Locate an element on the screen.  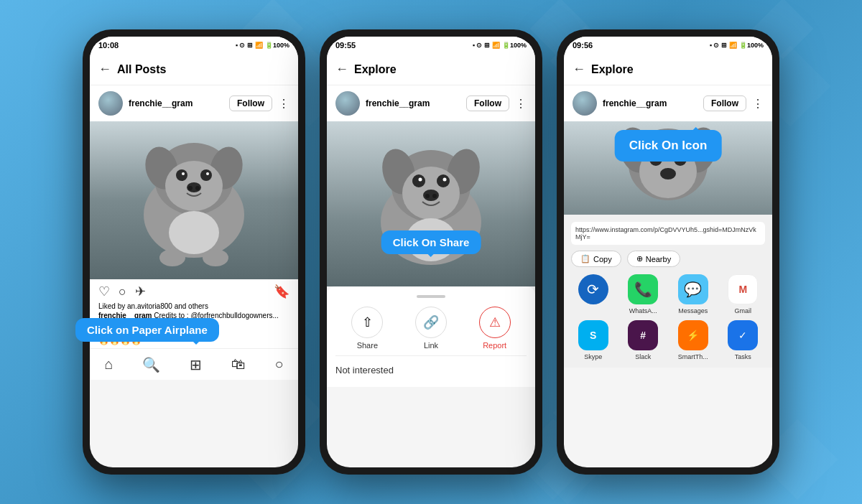
phone-2-username: frenchie__gram is located at coordinates (413, 103).